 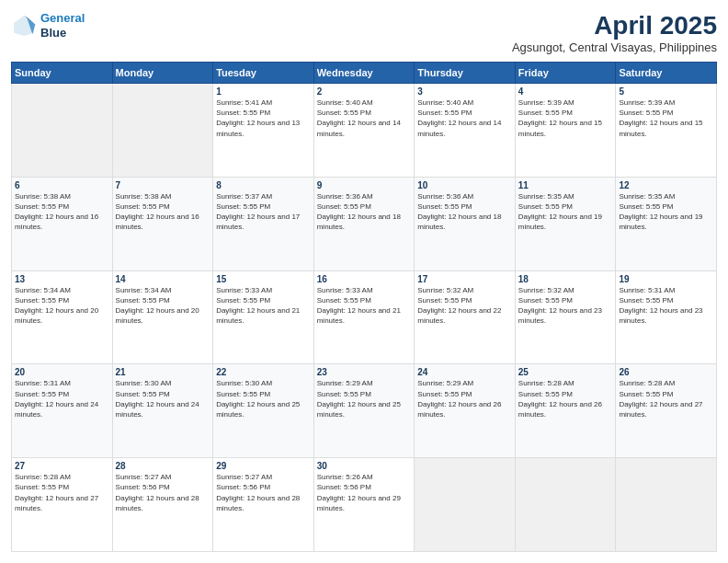 What do you see at coordinates (263, 186) in the screenshot?
I see `day-number: 8` at bounding box center [263, 186].